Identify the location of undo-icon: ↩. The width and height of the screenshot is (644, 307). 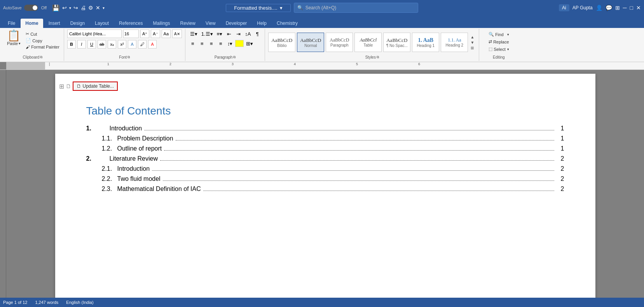
(65, 8).